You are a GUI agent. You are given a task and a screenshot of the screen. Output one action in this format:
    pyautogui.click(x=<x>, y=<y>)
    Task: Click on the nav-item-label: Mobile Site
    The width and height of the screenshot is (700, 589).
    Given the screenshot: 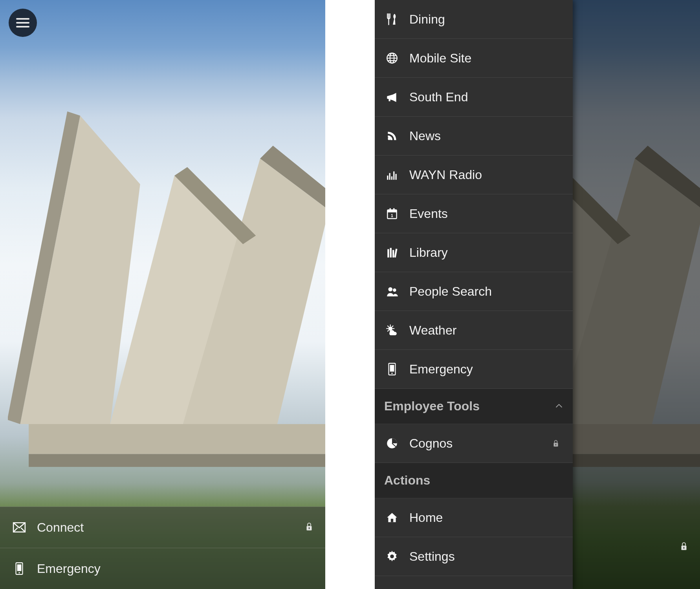 What is the action you would take?
    pyautogui.click(x=486, y=58)
    